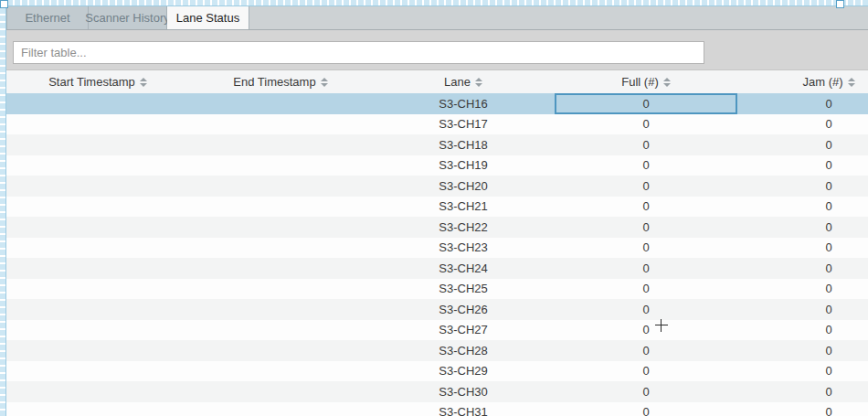 This screenshot has width=868, height=416. I want to click on table-row: S3-CH3000, so click(437, 391).